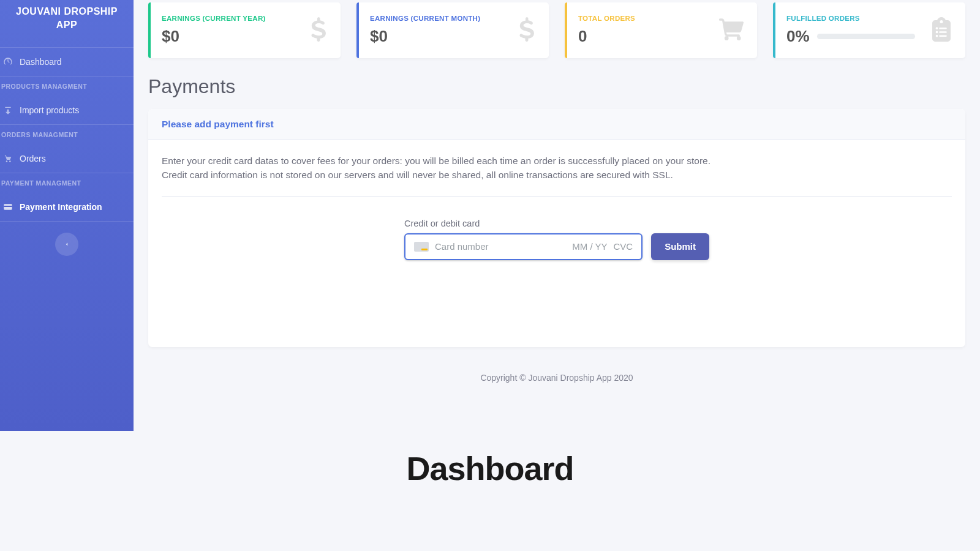  What do you see at coordinates (8, 62) in the screenshot?
I see `dashboard-icon` at bounding box center [8, 62].